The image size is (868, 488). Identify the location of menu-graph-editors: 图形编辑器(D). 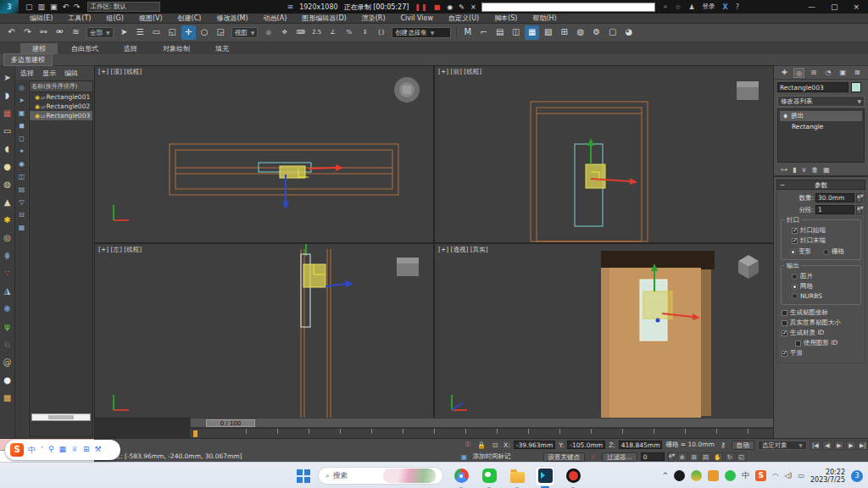
(324, 19).